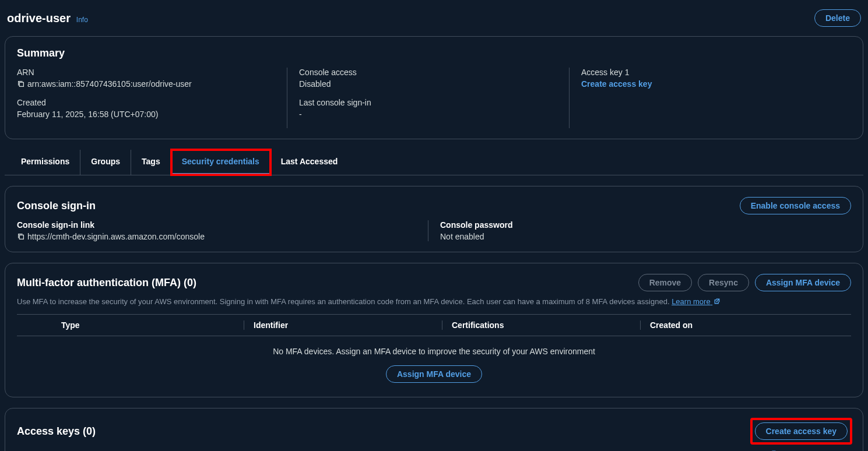 Image resolution: width=868 pixels, height=451 pixels. Describe the element at coordinates (428, 84) in the screenshot. I see `console-access-value: Disabled` at that location.